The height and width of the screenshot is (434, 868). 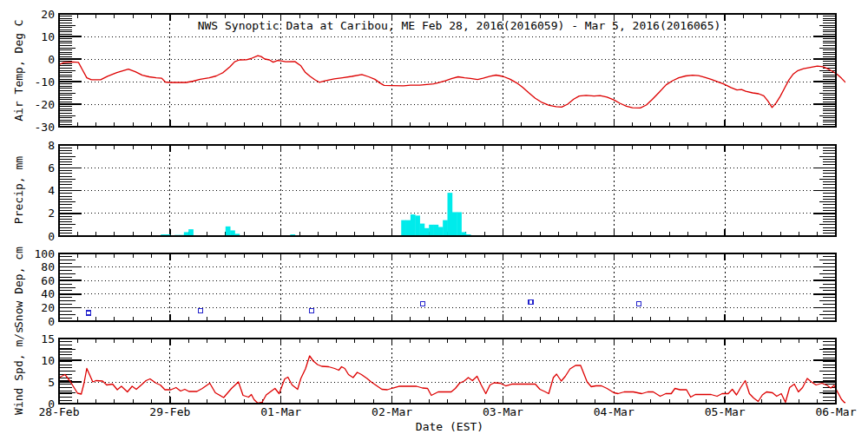 What do you see at coordinates (48, 339) in the screenshot?
I see `y-tick-label: 15` at bounding box center [48, 339].